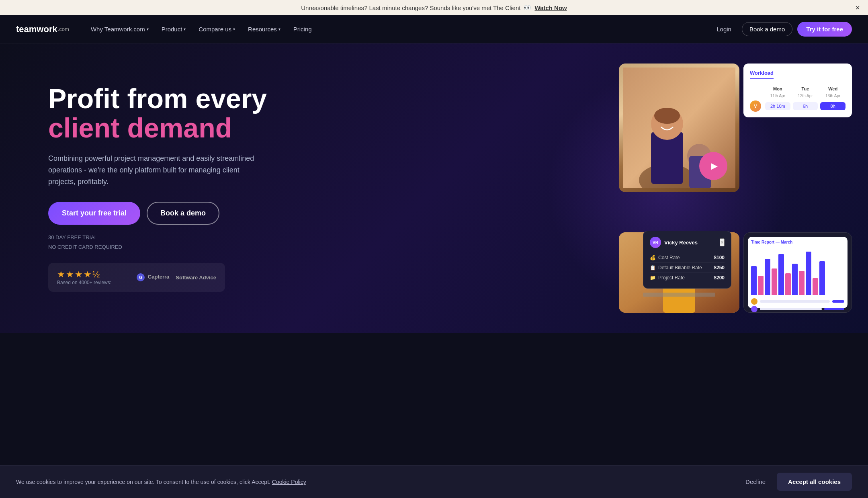 The height and width of the screenshot is (498, 868). I want to click on trial-info: 30 DAY FREE TRIAL NO CREDIT CARD REQUIRE…, so click(158, 242).